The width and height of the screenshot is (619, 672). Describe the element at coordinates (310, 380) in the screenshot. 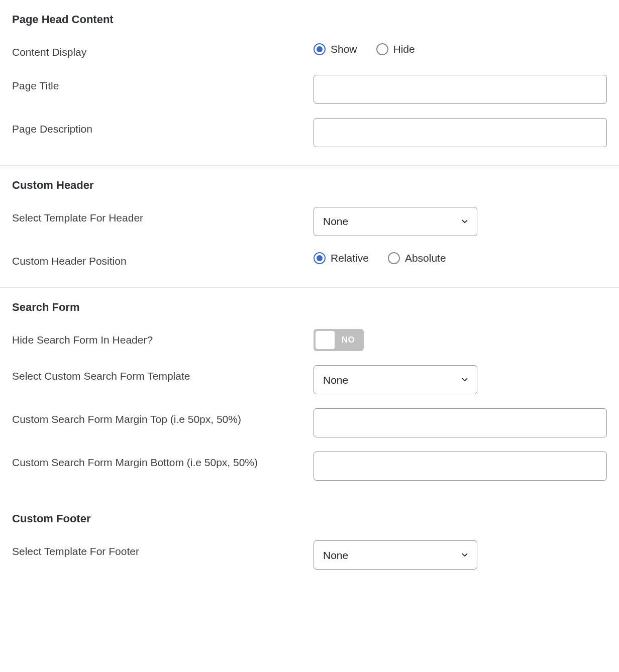

I see `row-search-template: Select Custom Search Form Template None` at that location.